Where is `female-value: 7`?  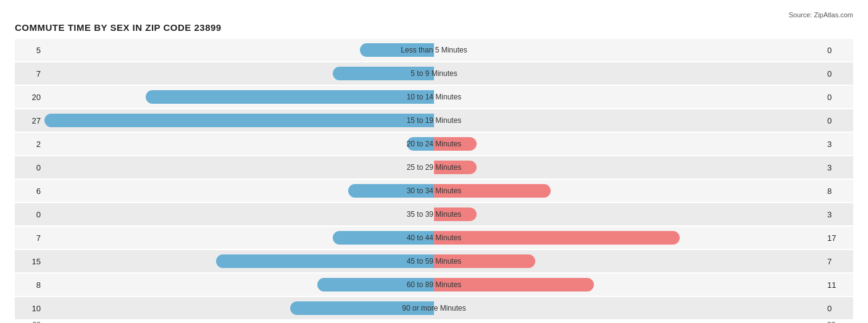
female-value: 7 is located at coordinates (838, 262).